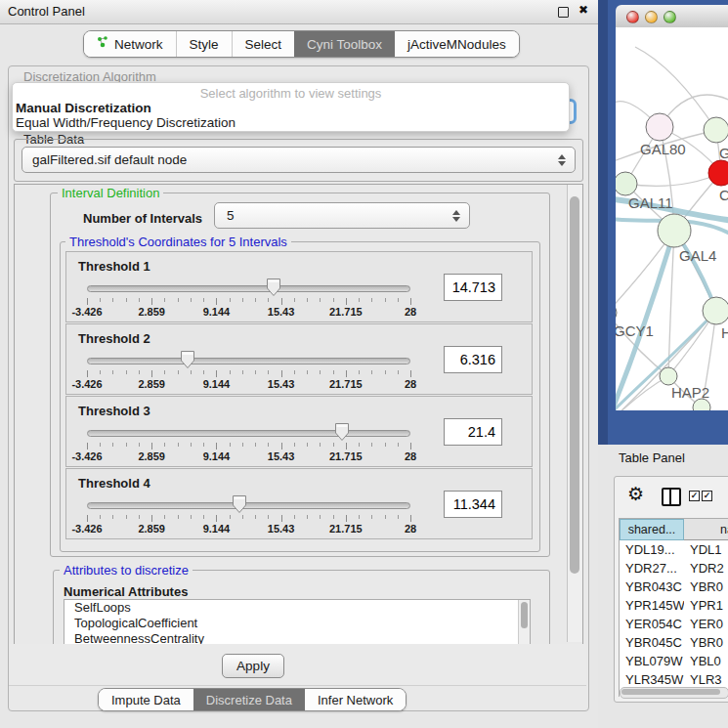 The width and height of the screenshot is (728, 728). What do you see at coordinates (635, 330) in the screenshot?
I see `node-label: GCY1` at bounding box center [635, 330].